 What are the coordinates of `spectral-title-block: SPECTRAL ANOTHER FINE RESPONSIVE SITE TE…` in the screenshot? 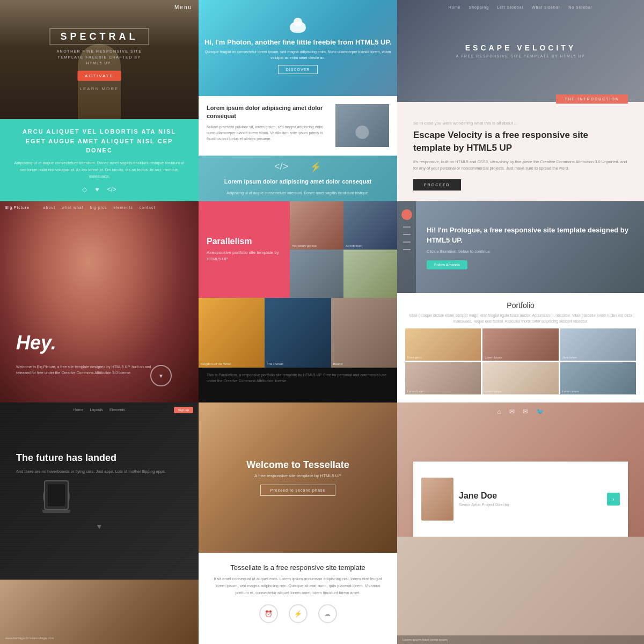 It's located at (100, 60).